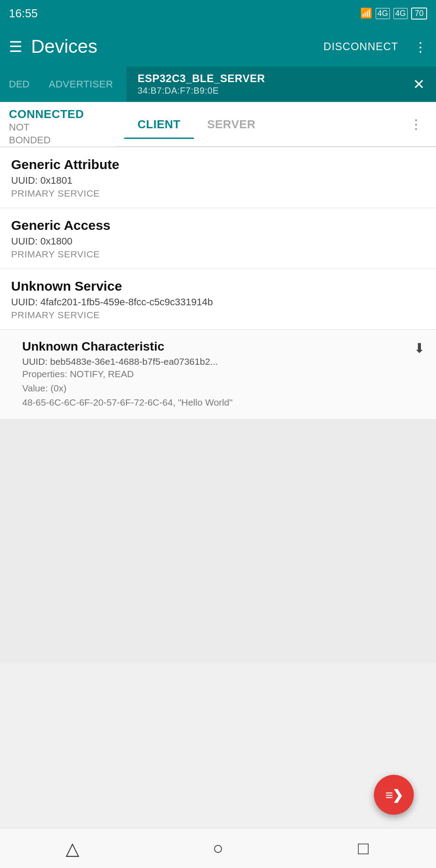  What do you see at coordinates (218, 286) in the screenshot?
I see `service-name: Unknown Service` at bounding box center [218, 286].